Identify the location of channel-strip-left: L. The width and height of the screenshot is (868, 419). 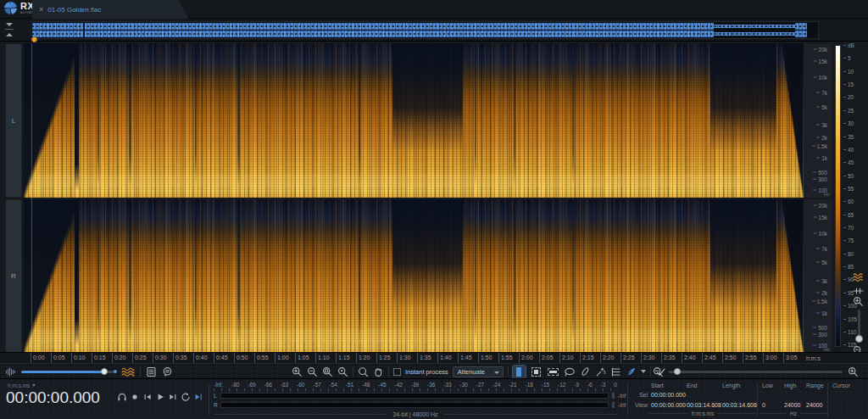
(14, 120).